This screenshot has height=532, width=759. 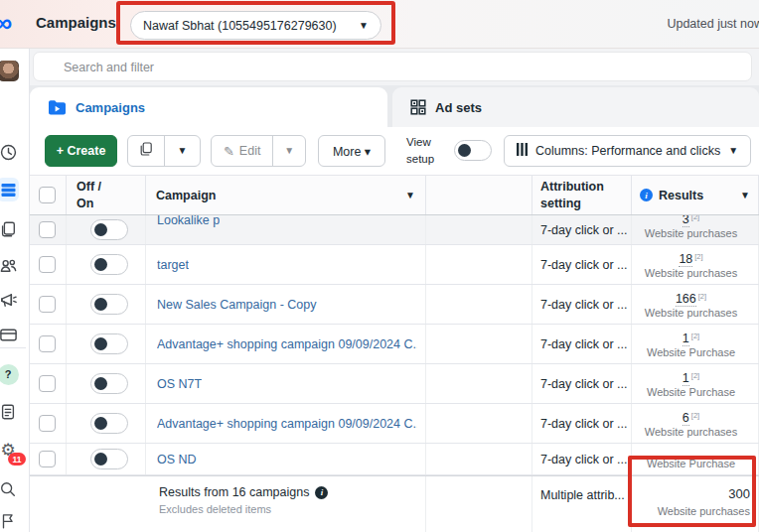 What do you see at coordinates (10, 265) in the screenshot?
I see `audiences-icon` at bounding box center [10, 265].